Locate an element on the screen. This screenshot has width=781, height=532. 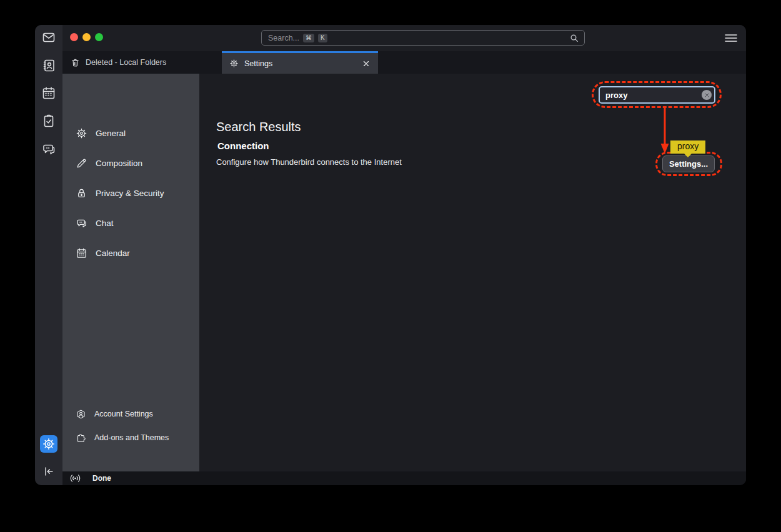
app-menu-button is located at coordinates (731, 38).